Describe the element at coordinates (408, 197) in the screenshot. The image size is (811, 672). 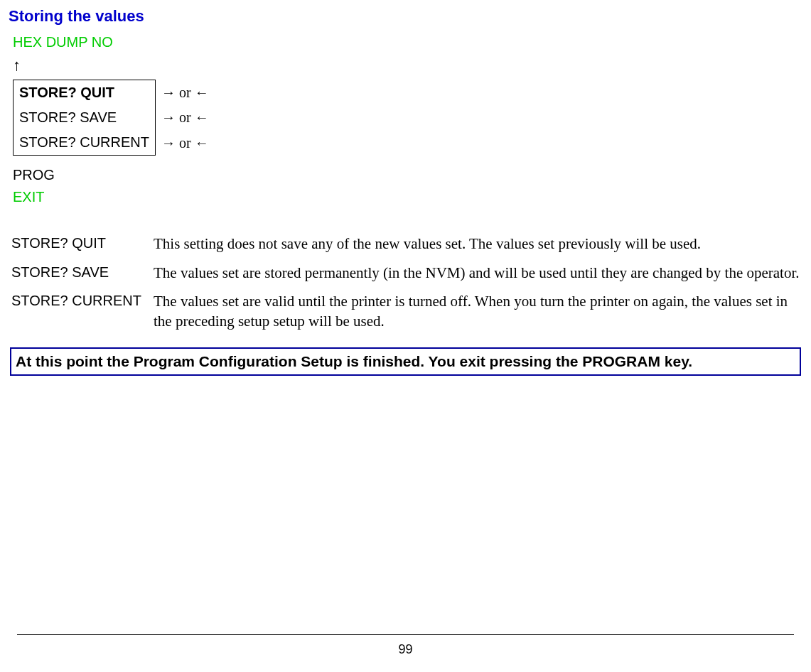
I see `menu-exit: EXIT` at that location.